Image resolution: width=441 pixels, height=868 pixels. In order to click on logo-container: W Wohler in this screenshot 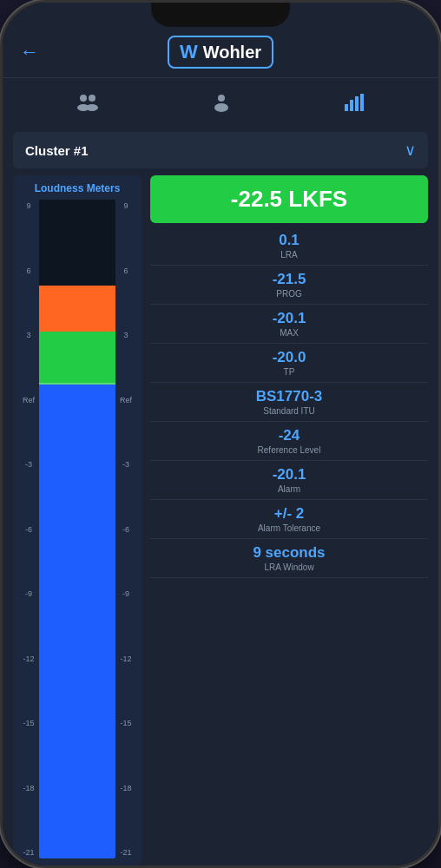, I will do `click(220, 52)`.